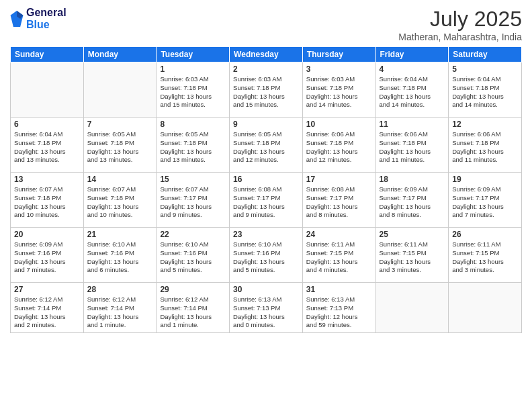 The image size is (532, 411). I want to click on table-row: 7Sunrise: 6:05 AM Sunset: 7:18 PM Daylig…, so click(120, 145).